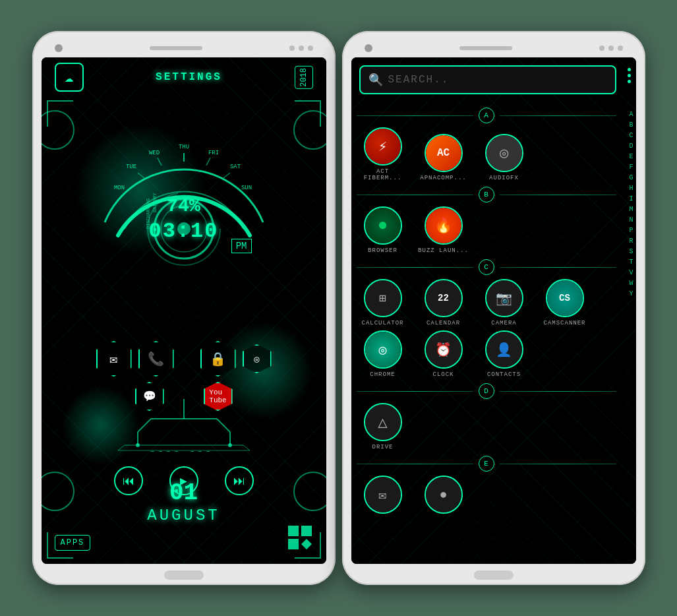 Image resolution: width=677 pixels, height=616 pixels. Describe the element at coordinates (631, 157) in the screenshot. I see `alpha-e: E` at that location.